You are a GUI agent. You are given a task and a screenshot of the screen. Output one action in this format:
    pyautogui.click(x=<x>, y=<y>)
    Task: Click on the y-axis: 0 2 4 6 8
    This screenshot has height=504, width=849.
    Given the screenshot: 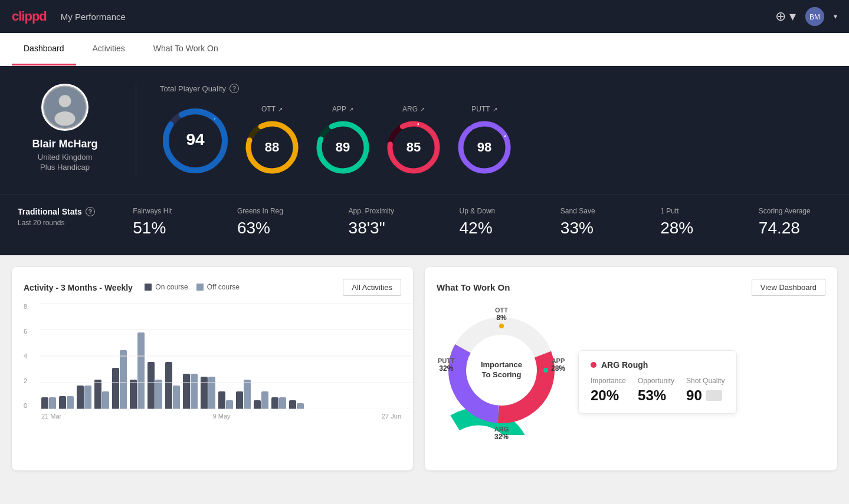 What is the action you would take?
    pyautogui.click(x=25, y=356)
    